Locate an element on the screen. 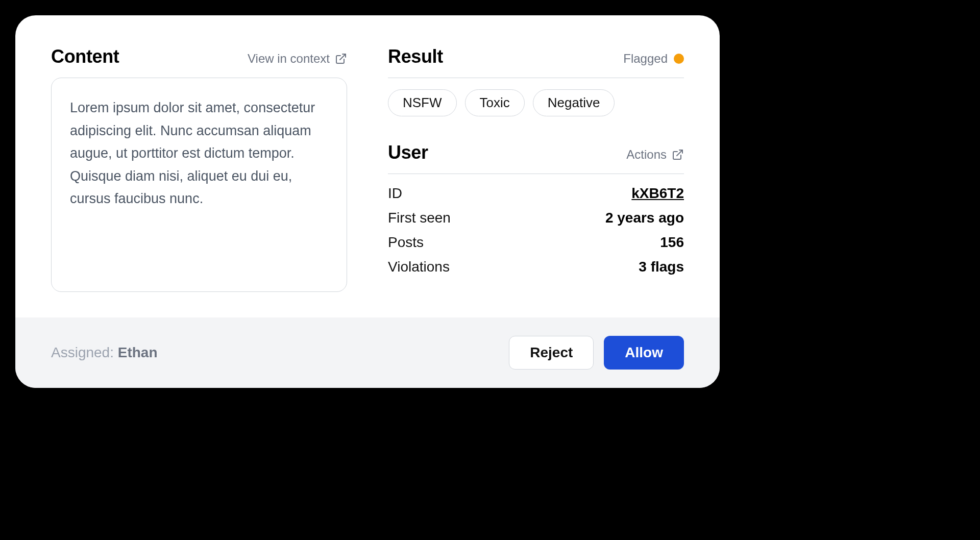  user-row-label: Violations is located at coordinates (419, 267).